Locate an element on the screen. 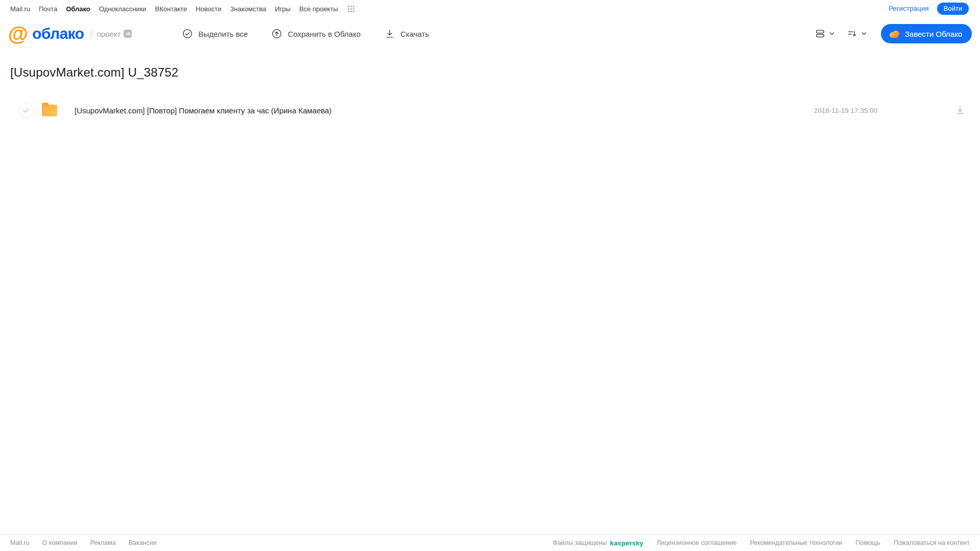 This screenshot has width=980, height=551. save-to-cloud-label: Сохранить в Облако is located at coordinates (324, 34).